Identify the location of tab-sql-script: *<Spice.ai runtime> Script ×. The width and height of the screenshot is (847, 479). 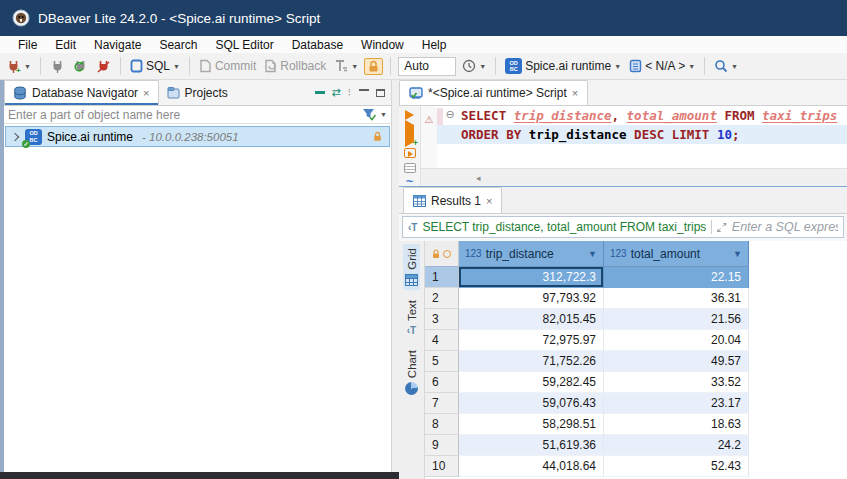
(494, 92).